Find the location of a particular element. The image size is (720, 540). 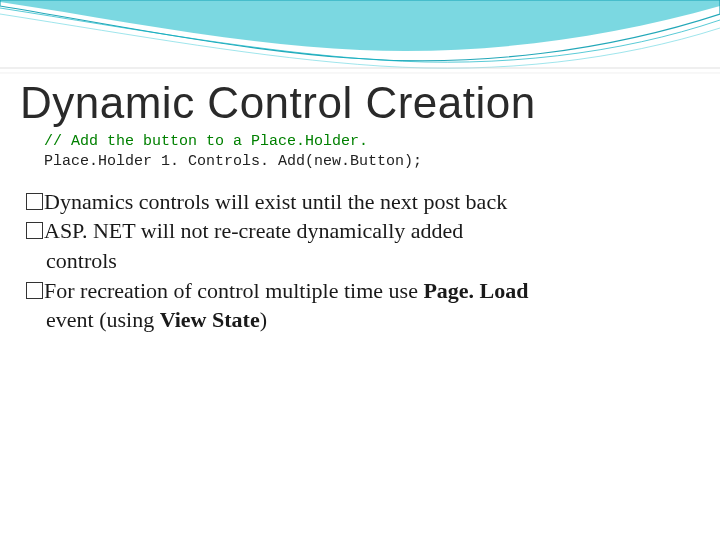

list-item-continuation: event (using View State) is located at coordinates (363, 320).